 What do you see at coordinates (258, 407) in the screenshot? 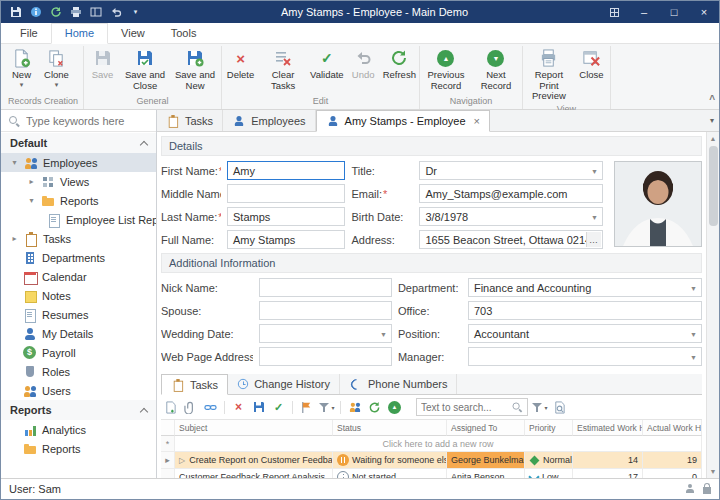
I see `save-task-icon` at bounding box center [258, 407].